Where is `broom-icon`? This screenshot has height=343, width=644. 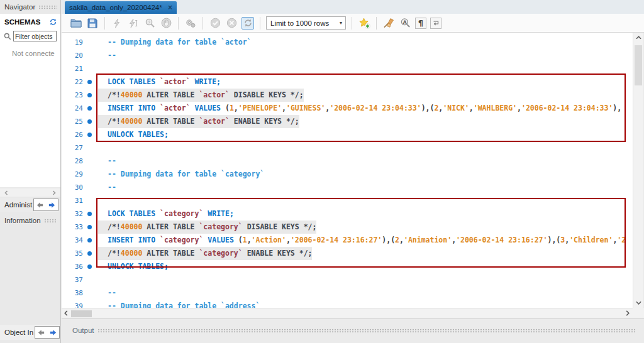
broom-icon is located at coordinates (389, 23).